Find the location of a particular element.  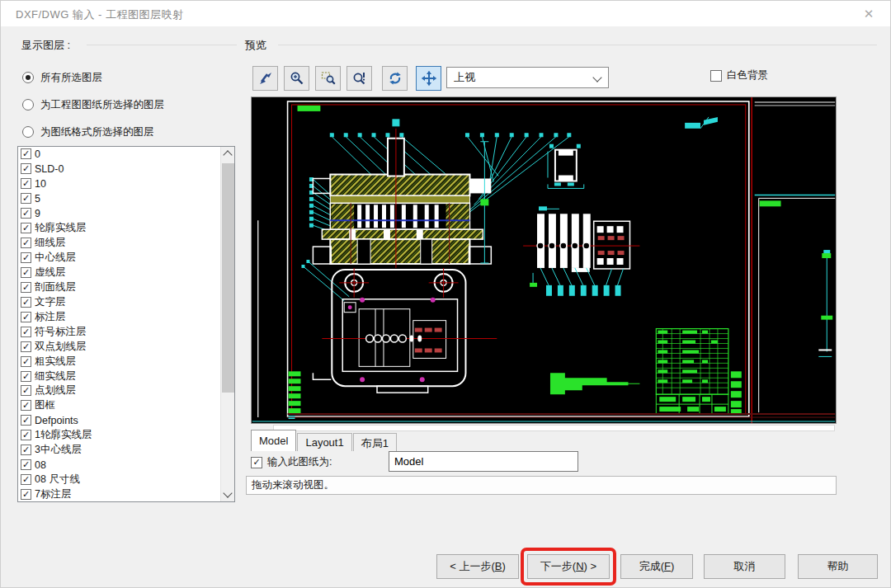

sheet-tab: Layout1 is located at coordinates (324, 442).